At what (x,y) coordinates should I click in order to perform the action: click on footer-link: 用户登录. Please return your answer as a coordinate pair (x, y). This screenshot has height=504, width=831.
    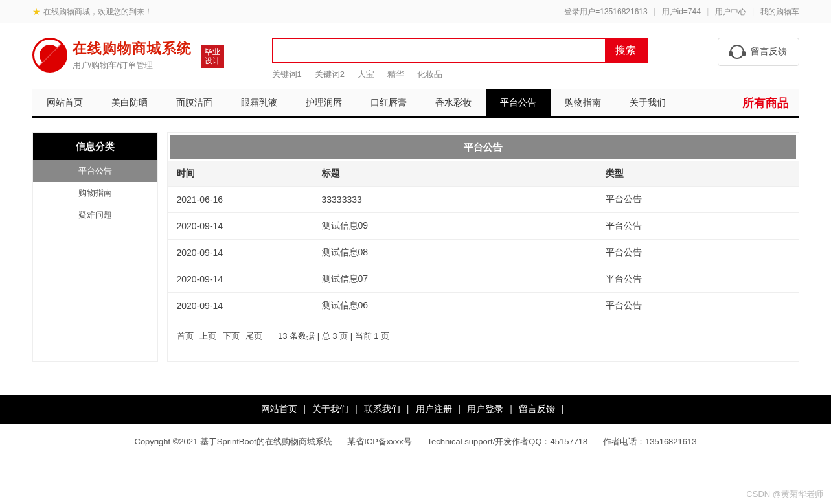
    Looking at the image, I should click on (485, 409).